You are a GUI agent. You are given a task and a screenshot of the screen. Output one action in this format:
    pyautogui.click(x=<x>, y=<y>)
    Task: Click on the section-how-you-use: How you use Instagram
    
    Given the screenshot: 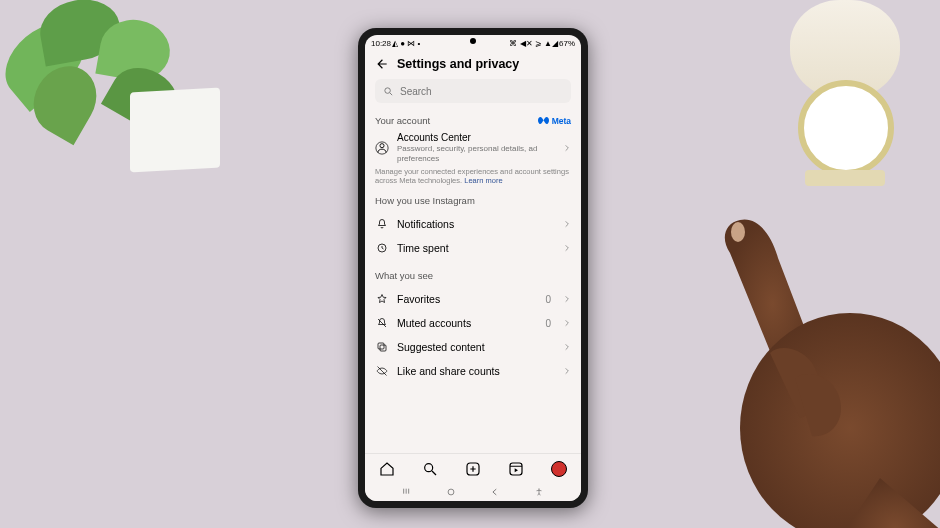 What is the action you would take?
    pyautogui.click(x=473, y=200)
    